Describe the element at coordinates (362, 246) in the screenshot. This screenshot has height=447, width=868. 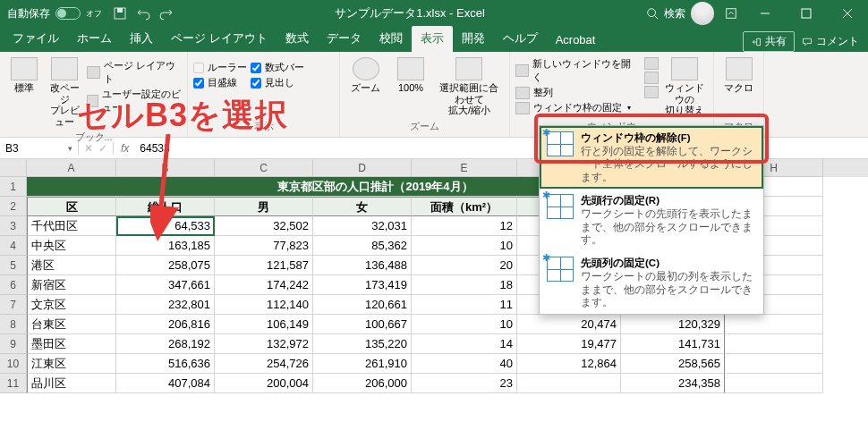
I see `cell: 85,362` at that location.